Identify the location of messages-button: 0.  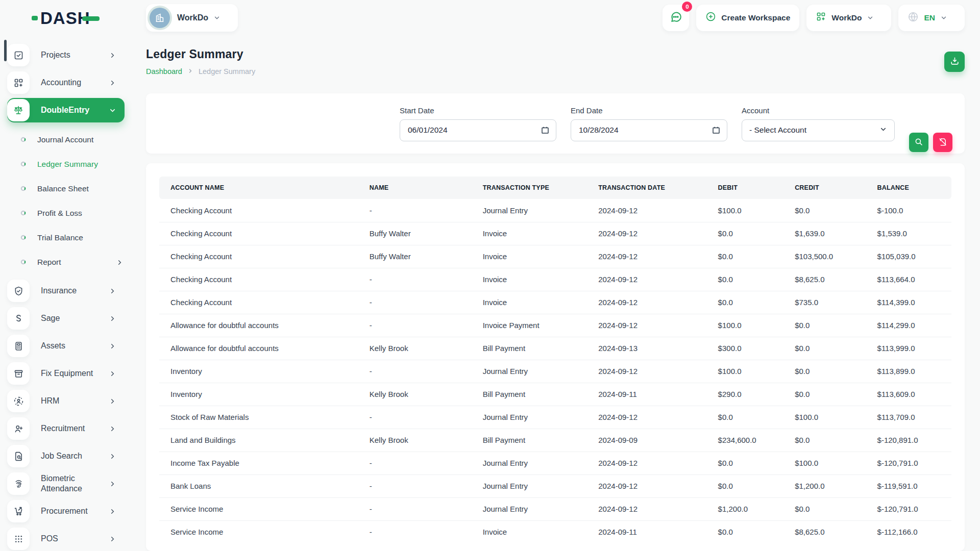
(676, 18).